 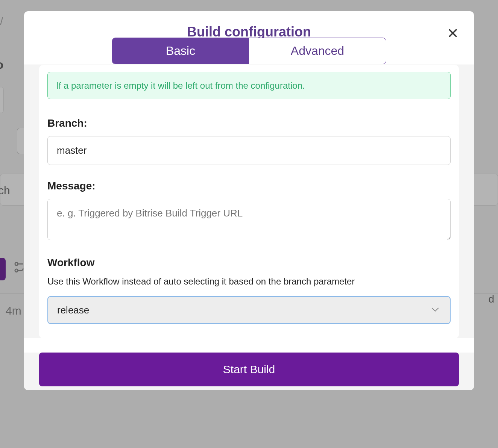 I want to click on workflow-label: Workflow, so click(x=249, y=263).